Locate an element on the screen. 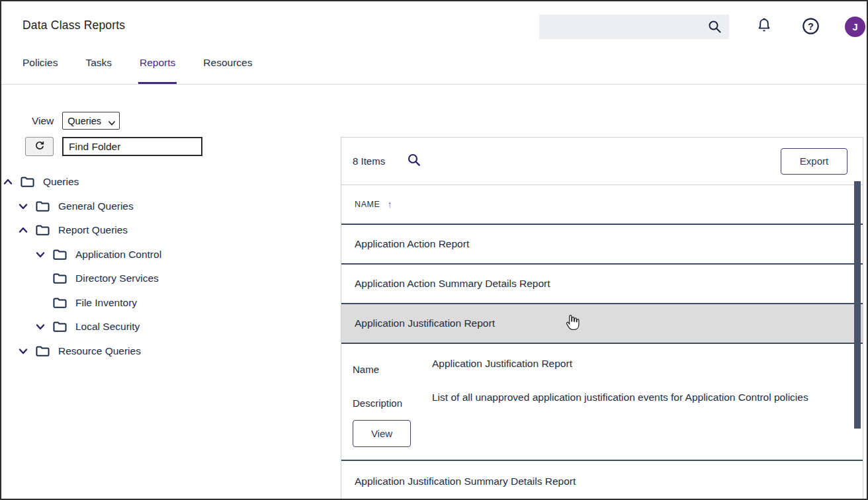  tree-item-resource-queries: Resource Queries is located at coordinates (81, 352).